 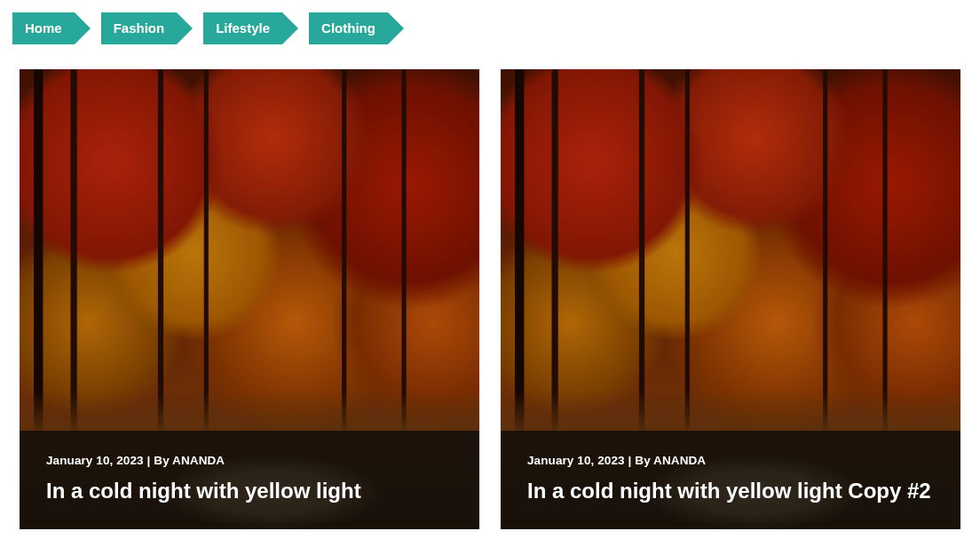 I want to click on breadcrumb-item-fashion: Fashion, so click(x=139, y=28).